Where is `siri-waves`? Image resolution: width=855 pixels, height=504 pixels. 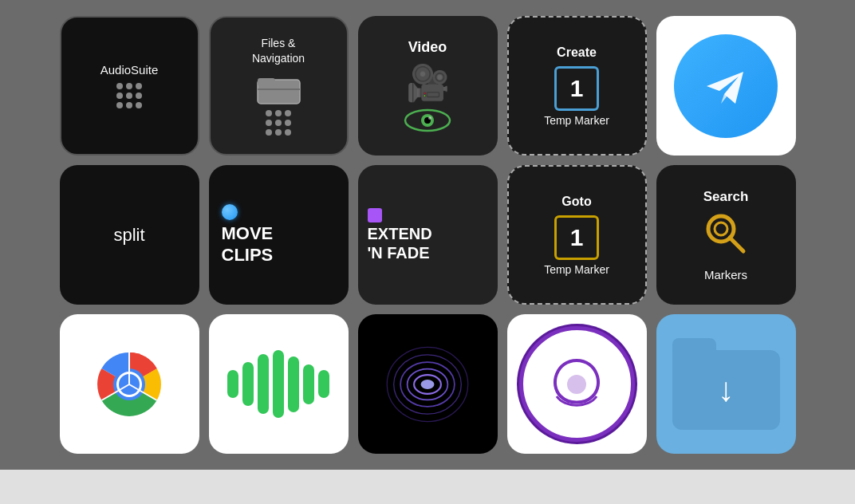 siri-waves is located at coordinates (428, 384).